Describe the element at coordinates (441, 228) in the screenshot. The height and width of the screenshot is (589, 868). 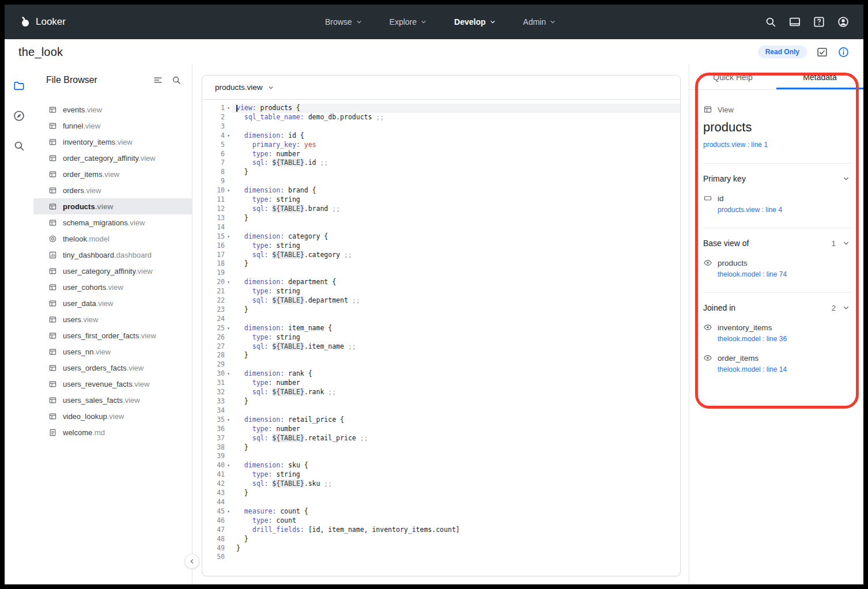
I see `code-line-14: 14` at that location.